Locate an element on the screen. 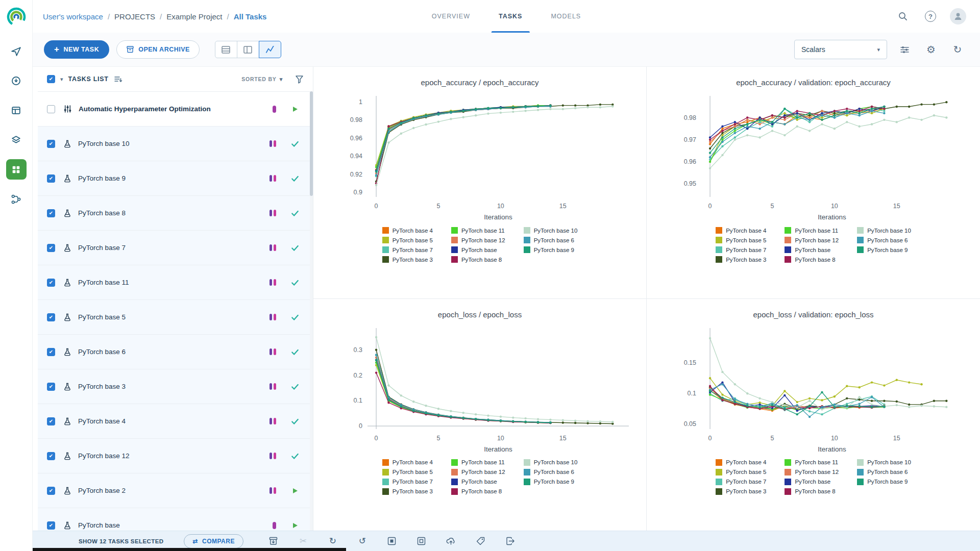 The height and width of the screenshot is (551, 980). task-row: PyTorch base 11 is located at coordinates (176, 282).